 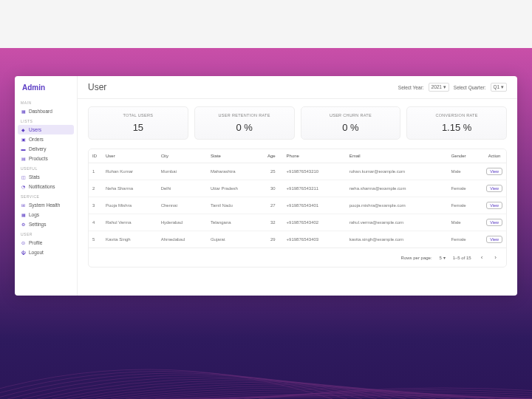 What do you see at coordinates (46, 242) in the screenshot?
I see `sidebar-item-profile: ⊙Profile` at bounding box center [46, 242].